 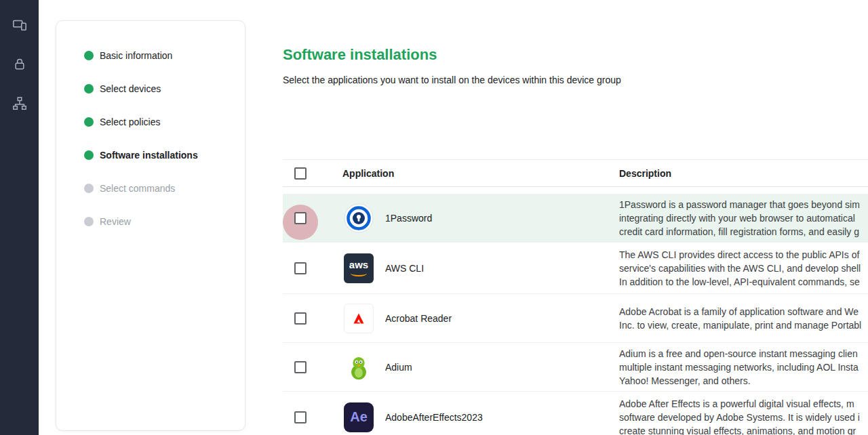 I want to click on app-description: The AWS CLI provides direct access to th…, so click(x=743, y=268).